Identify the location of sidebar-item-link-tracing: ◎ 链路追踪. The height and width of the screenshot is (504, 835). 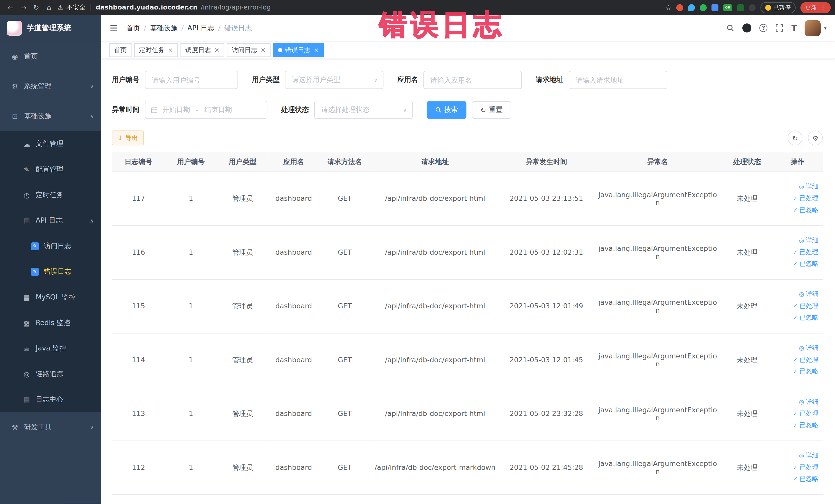
(50, 374).